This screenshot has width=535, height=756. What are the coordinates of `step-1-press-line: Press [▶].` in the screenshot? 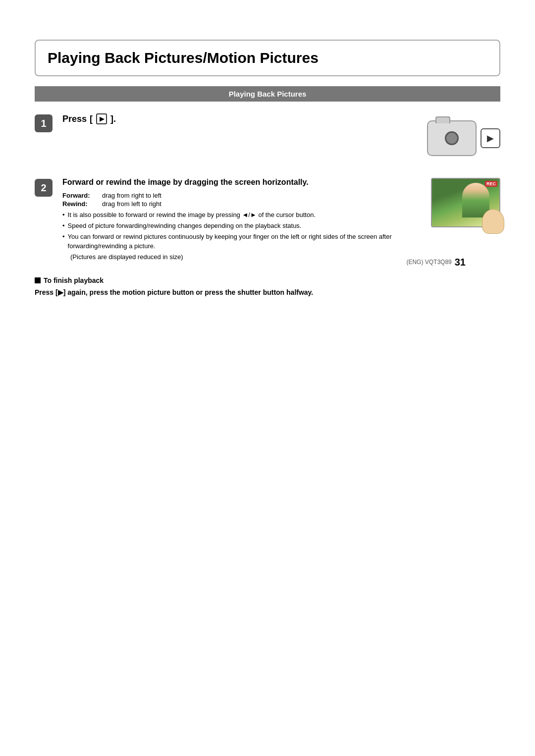 It's located at (237, 119).